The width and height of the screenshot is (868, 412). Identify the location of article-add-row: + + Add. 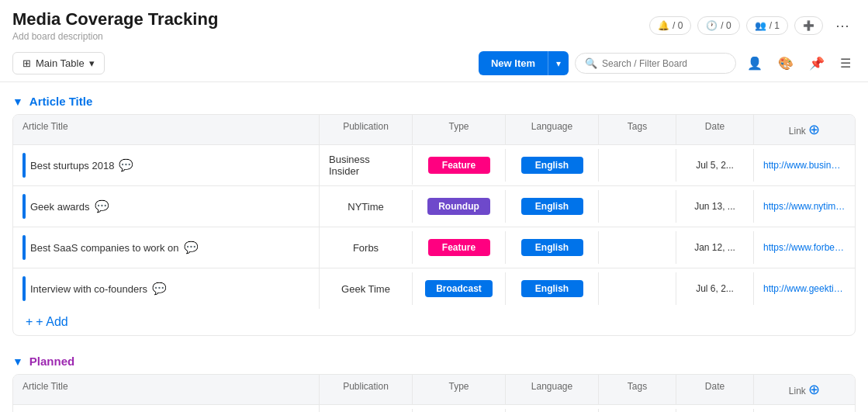
(434, 322).